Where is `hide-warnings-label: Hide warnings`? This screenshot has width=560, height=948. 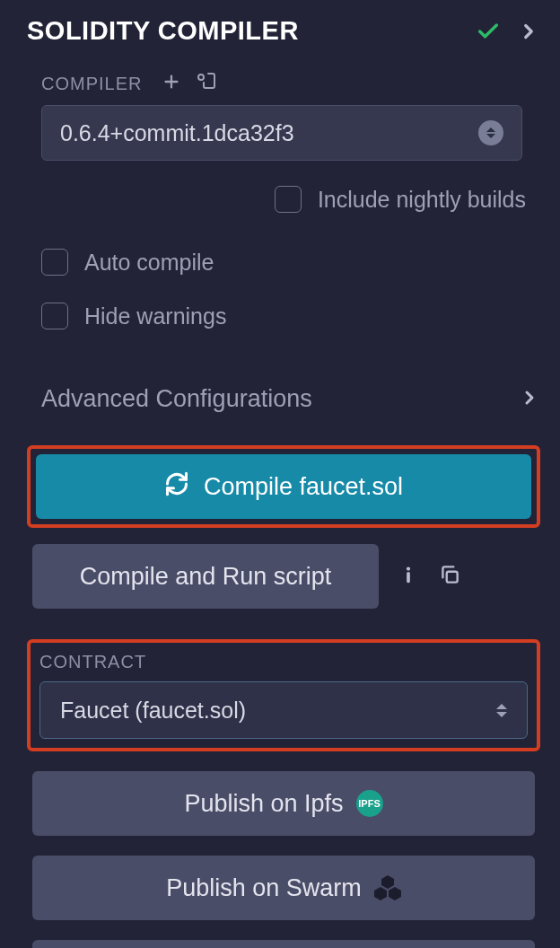 hide-warnings-label: Hide warnings is located at coordinates (155, 316).